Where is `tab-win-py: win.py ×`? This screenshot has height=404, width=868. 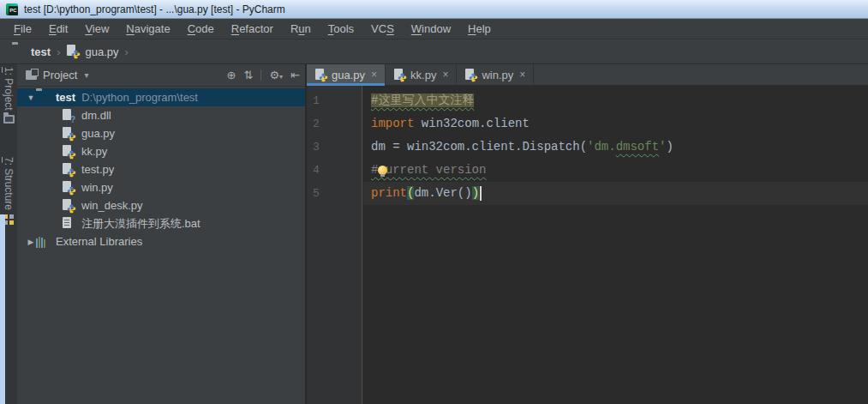 tab-win-py: win.py × is located at coordinates (495, 75).